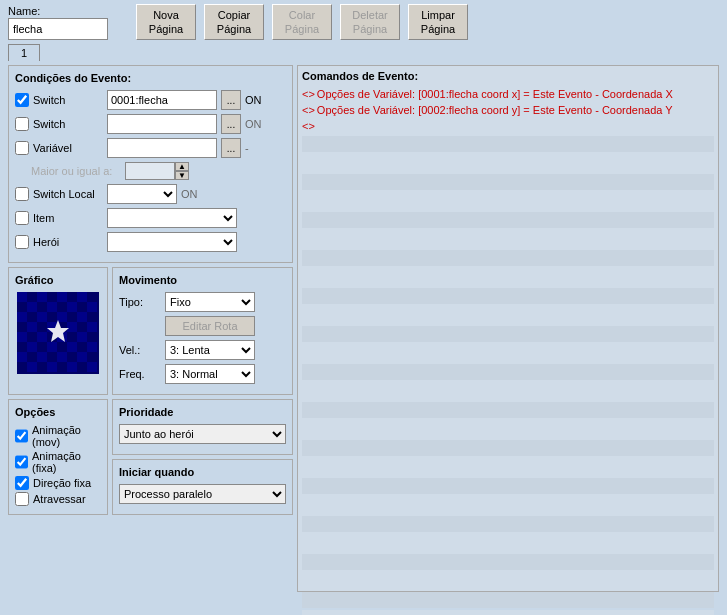 The height and width of the screenshot is (615, 727). What do you see at coordinates (142, 194) in the screenshot?
I see `switch-local-select` at bounding box center [142, 194].